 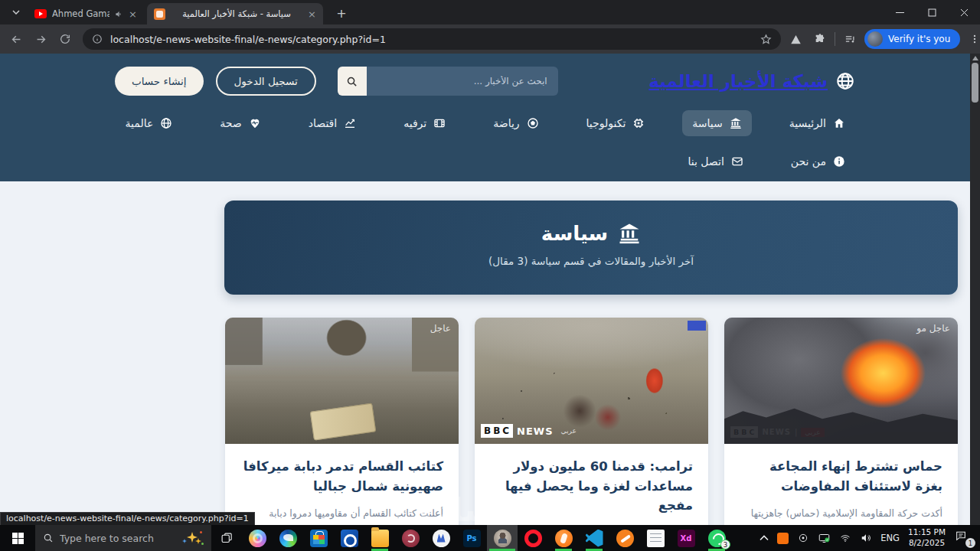 What do you see at coordinates (352, 81) in the screenshot?
I see `search-button` at bounding box center [352, 81].